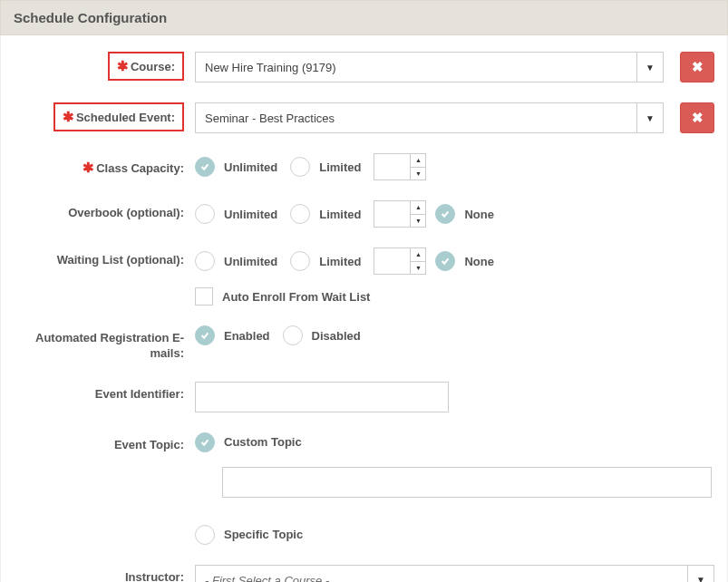 Image resolution: width=728 pixels, height=582 pixels. I want to click on label-scheduled-event: Scheduled Event:, so click(125, 118).